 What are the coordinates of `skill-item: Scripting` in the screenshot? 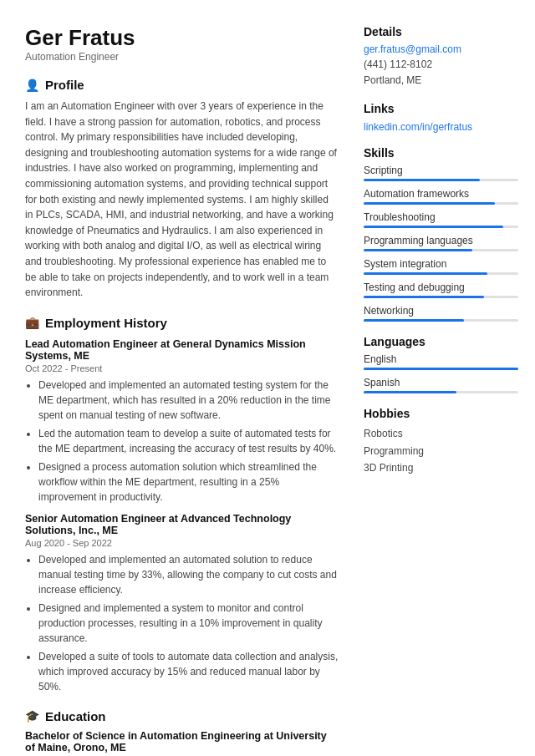 It's located at (441, 173).